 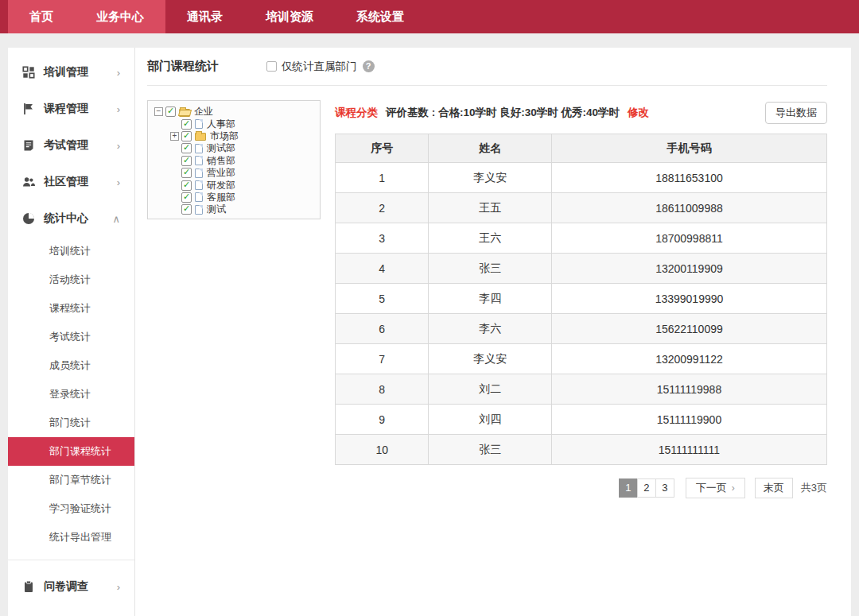 I want to click on table-cell: 李义安, so click(x=490, y=359).